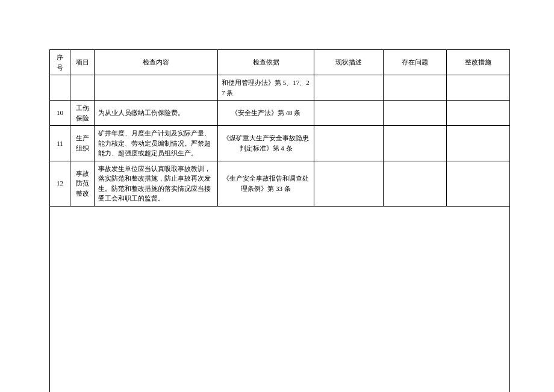 This screenshot has width=554, height=392. What do you see at coordinates (266, 63) in the screenshot?
I see `header-basis: 检查依据` at bounding box center [266, 63].